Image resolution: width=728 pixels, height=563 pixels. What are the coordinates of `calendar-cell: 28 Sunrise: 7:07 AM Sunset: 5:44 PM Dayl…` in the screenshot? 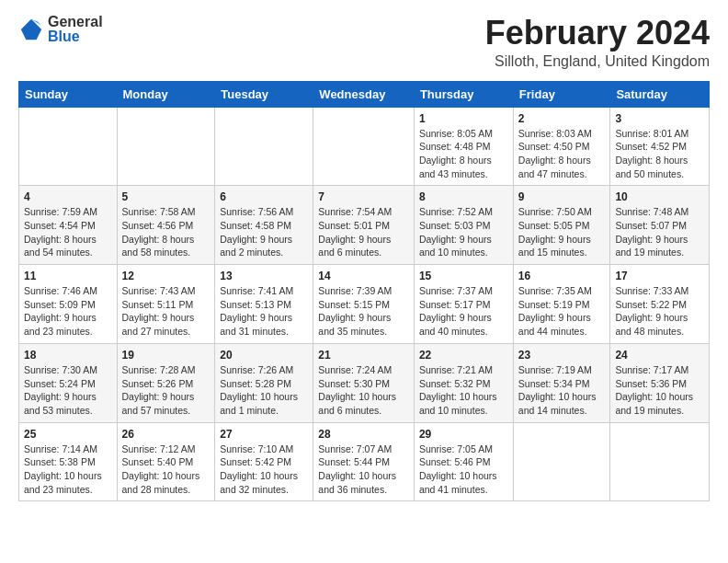 It's located at (364, 462).